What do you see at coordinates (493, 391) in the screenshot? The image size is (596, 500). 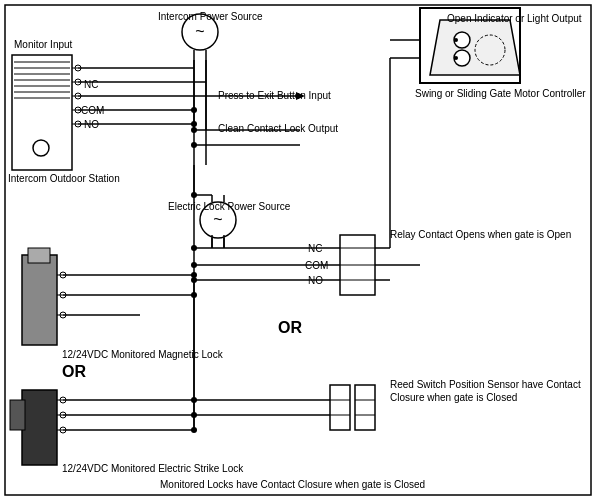 I see `reed-switch-label: Reed Switch Position Sensor have Contact…` at bounding box center [493, 391].